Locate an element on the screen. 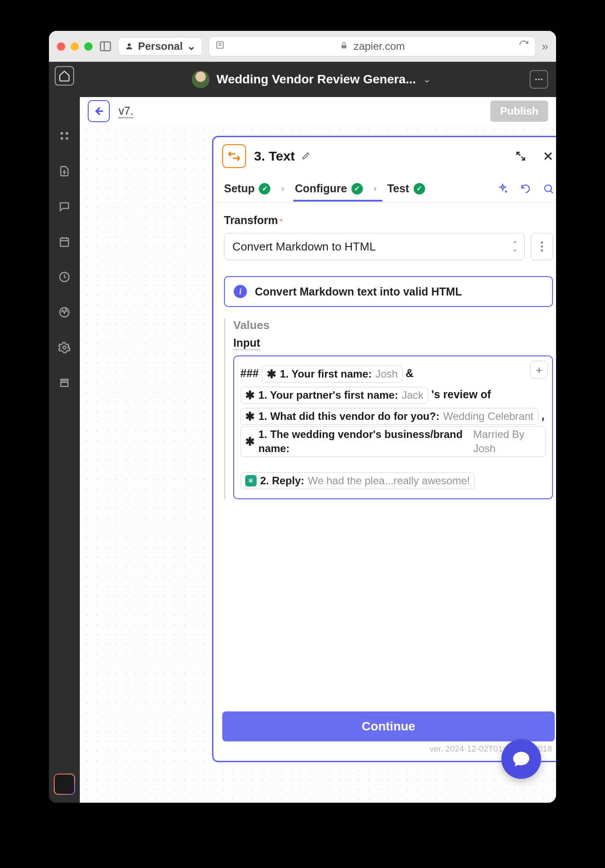 Image resolution: width=605 pixels, height=868 pixels. step-number: 3. is located at coordinates (259, 156).